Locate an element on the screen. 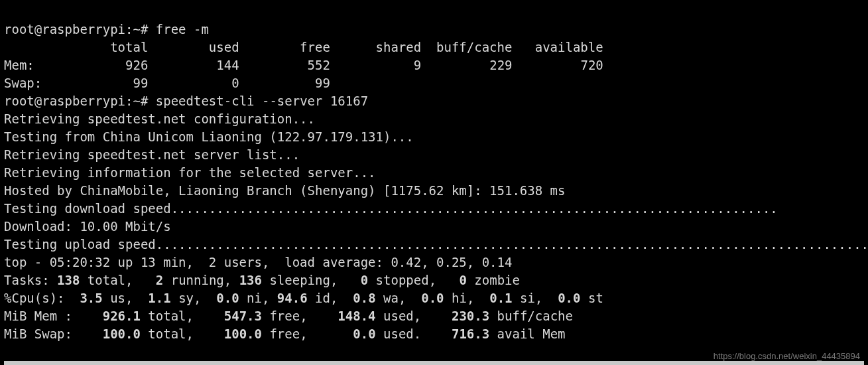  prompt: root@raspberrypi:~# free -m is located at coordinates (106, 29).